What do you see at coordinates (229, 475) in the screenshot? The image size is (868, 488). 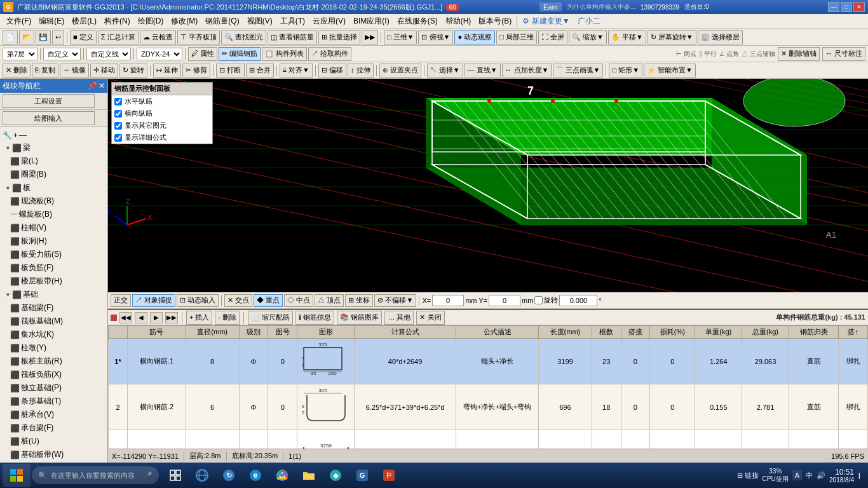 I see `task-icon-refresh: ↻` at bounding box center [229, 475].